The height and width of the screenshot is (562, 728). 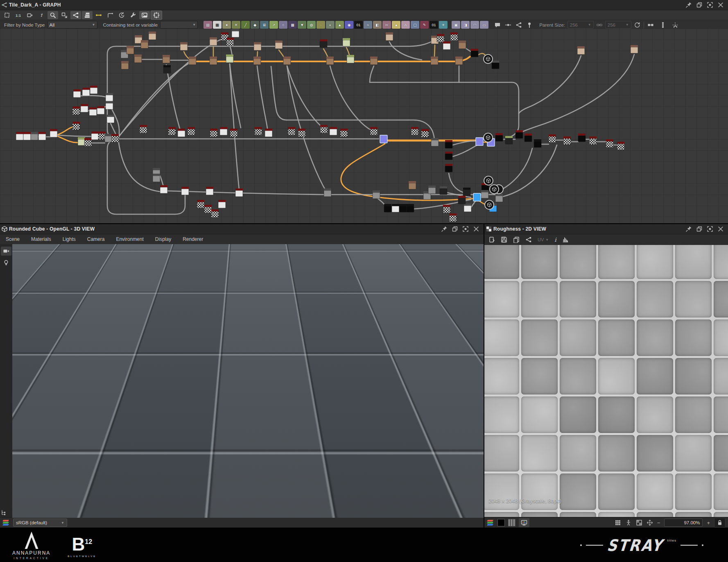 I want to click on graphshare-icon, so click(x=519, y=25).